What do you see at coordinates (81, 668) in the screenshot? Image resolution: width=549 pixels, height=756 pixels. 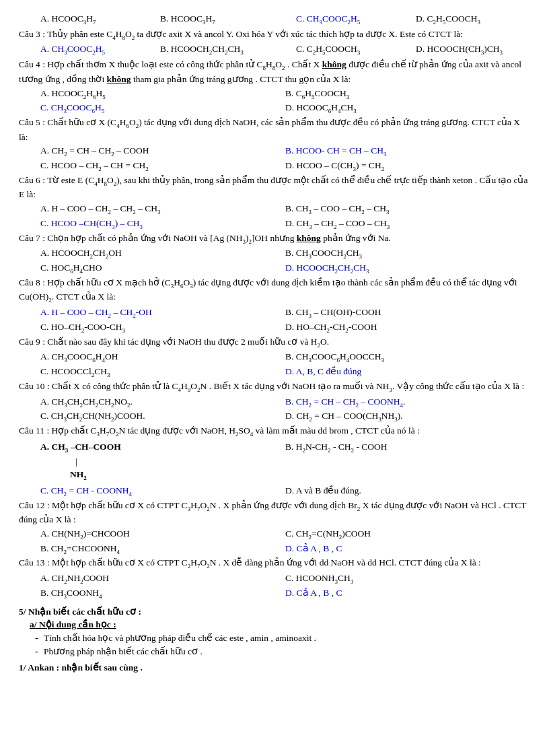 I see `ankan-title: 1/ Ankan : nhận biết sau cùng .` at bounding box center [81, 668].